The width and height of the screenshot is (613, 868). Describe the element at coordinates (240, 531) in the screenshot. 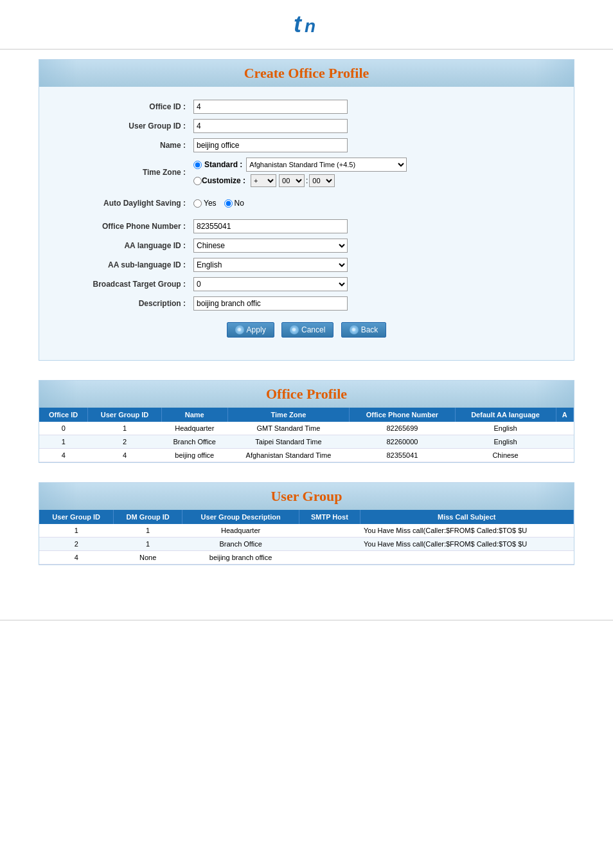

I see `cell-ug-desc: Headquarter` at that location.